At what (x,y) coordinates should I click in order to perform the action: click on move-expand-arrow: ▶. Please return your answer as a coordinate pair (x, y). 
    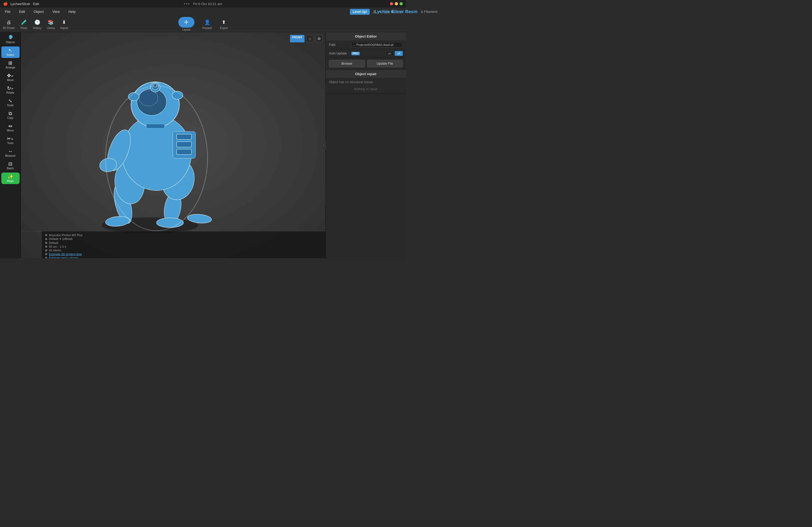
    Looking at the image, I should click on (13, 76).